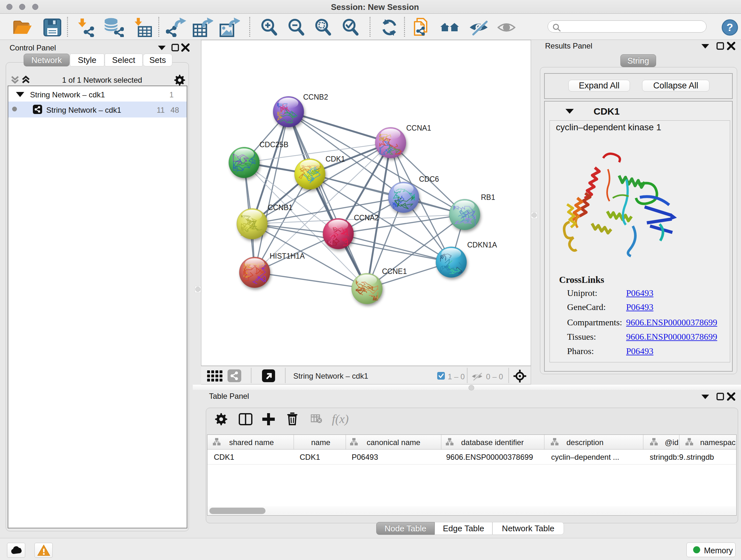 The image size is (741, 560). Describe the element at coordinates (280, 208) in the screenshot. I see `svg-text: CCNB1` at that location.